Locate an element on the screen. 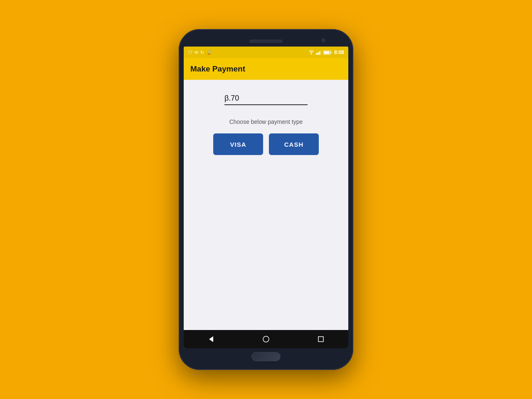 Image resolution: width=532 pixels, height=399 pixels. payment-type-label: Choose below payment type is located at coordinates (266, 122).